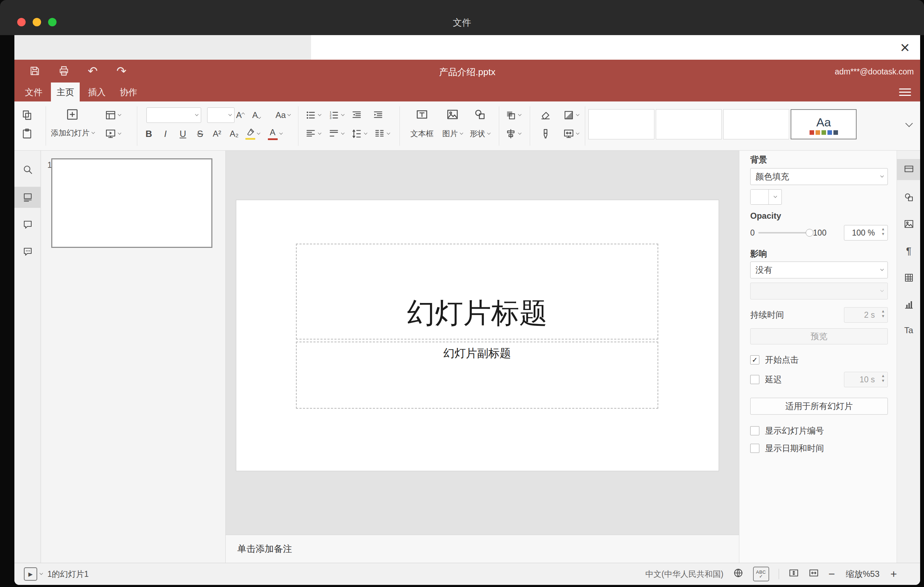 Image resolution: width=924 pixels, height=587 pixels. I want to click on arrange-shape-button, so click(513, 115).